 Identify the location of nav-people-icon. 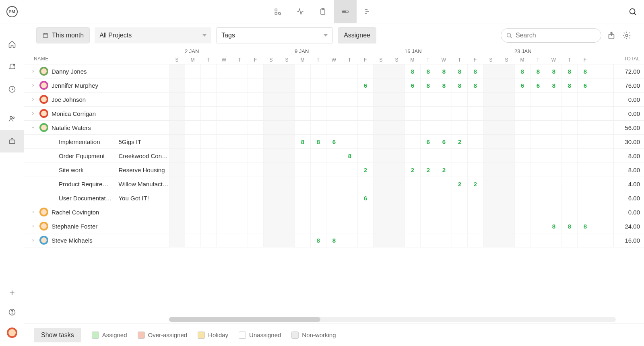
(12, 119).